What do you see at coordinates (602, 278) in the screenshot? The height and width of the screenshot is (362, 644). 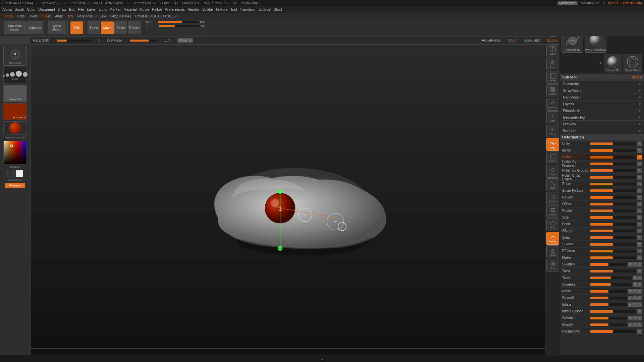 I see `deform-taper: Taper R 2` at bounding box center [602, 278].